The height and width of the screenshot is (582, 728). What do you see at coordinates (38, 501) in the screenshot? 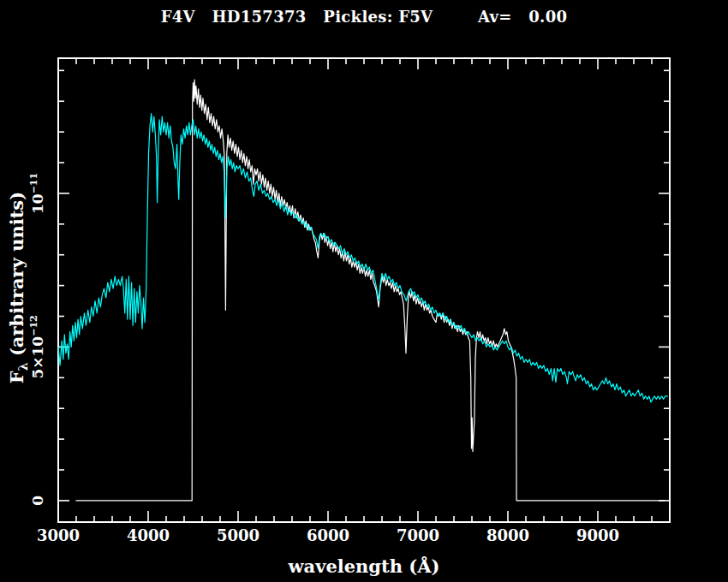
I see `y-tick-label: 0` at bounding box center [38, 501].